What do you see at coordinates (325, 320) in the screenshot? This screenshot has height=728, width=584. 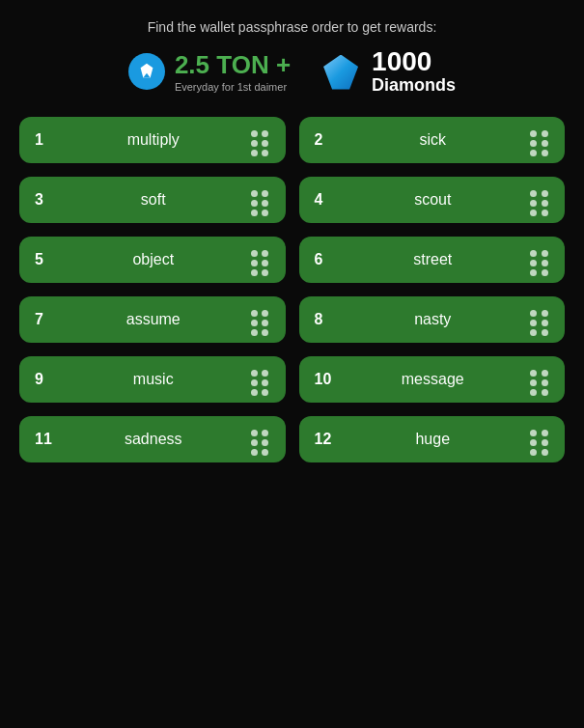 I see `word-number-8: 8` at bounding box center [325, 320].